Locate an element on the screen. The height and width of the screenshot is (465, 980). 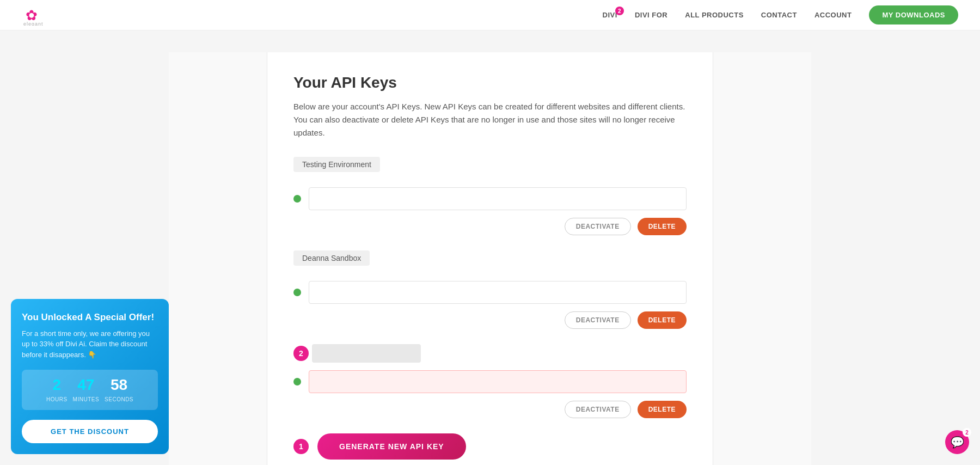
promo-timer: 2 HOURS 47 MINUTES 58 SECONDS is located at coordinates (90, 390).